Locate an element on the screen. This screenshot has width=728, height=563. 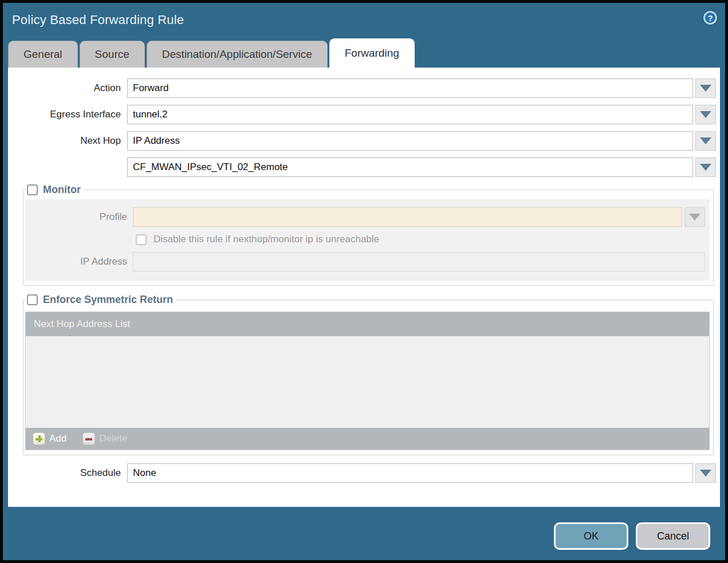
dialog-footer: OK Cancel is located at coordinates (364, 535).